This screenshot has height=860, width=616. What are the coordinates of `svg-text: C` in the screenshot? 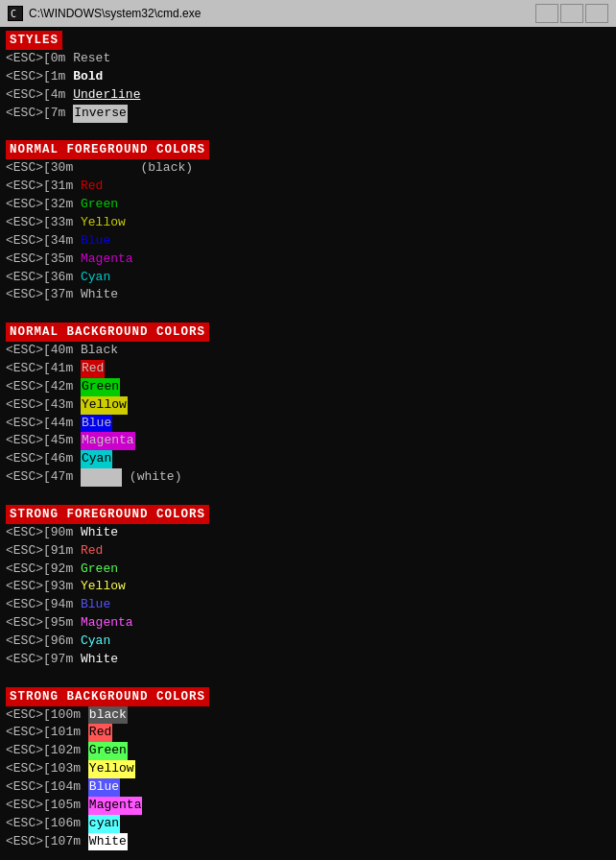 It's located at (13, 13).